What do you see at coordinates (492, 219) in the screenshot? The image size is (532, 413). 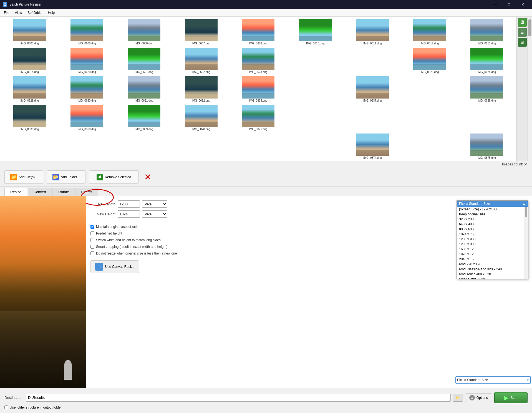 I see `size-option-320x200: 320 x 200` at bounding box center [492, 219].